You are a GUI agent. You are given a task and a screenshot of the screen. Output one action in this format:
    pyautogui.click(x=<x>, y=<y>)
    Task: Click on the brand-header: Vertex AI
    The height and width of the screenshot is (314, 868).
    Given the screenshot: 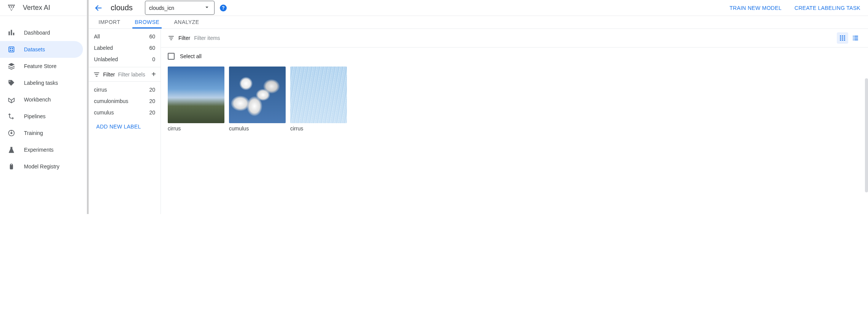 What is the action you would take?
    pyautogui.click(x=43, y=8)
    